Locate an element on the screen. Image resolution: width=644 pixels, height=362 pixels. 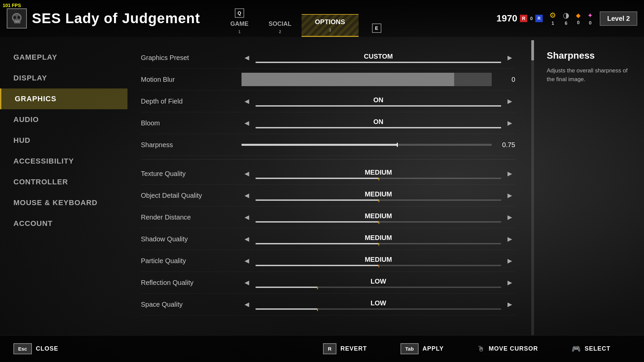
sharpness-control: 0.75 is located at coordinates (378, 145).